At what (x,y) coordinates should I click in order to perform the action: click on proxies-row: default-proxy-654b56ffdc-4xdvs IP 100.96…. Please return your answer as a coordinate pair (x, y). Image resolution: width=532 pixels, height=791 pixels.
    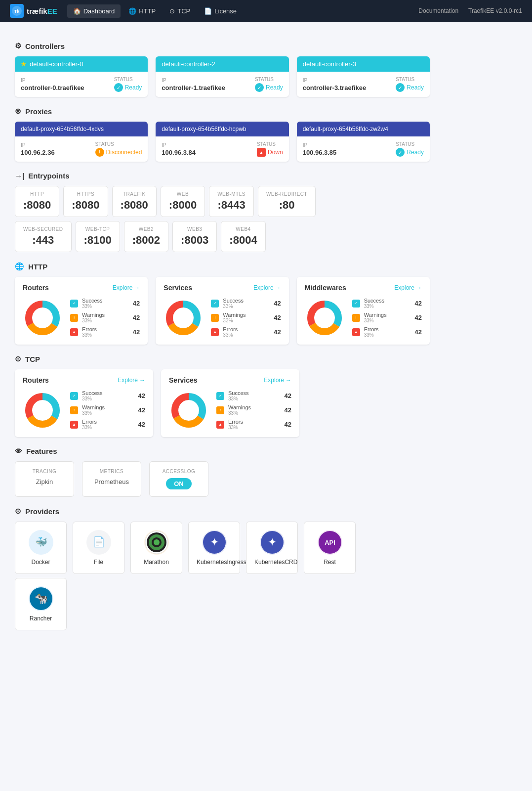
    Looking at the image, I should click on (222, 141).